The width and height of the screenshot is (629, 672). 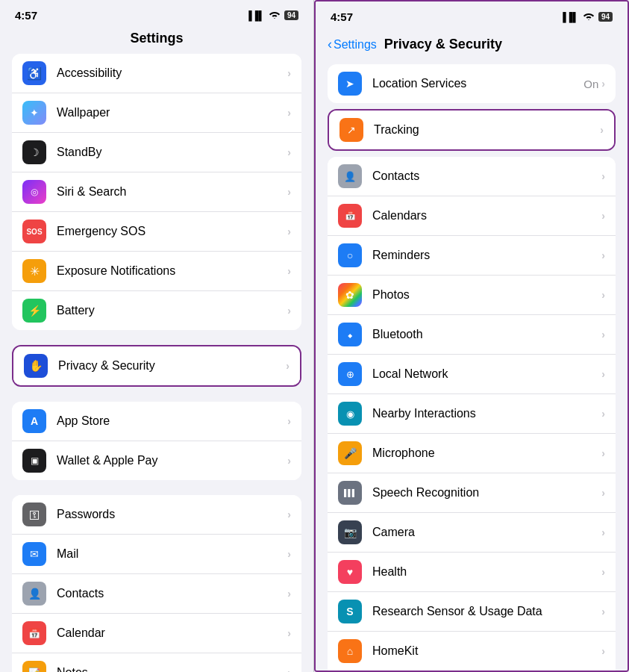 What do you see at coordinates (290, 554) in the screenshot?
I see `mail-chevron: ›` at bounding box center [290, 554].